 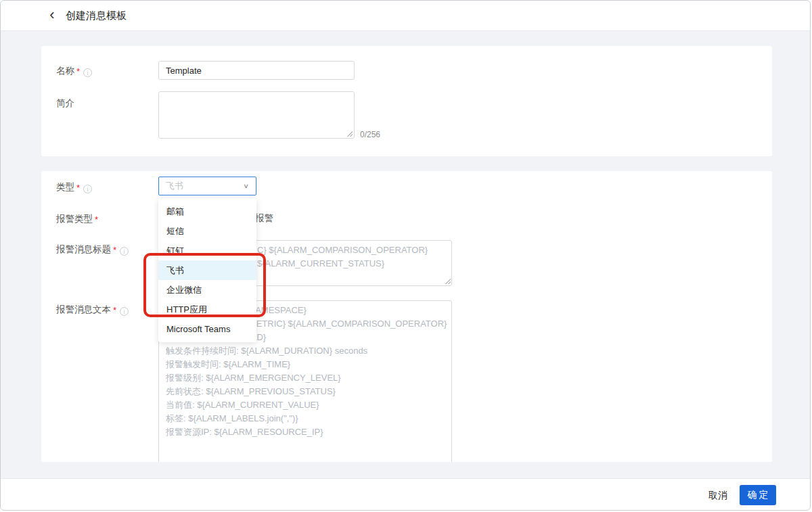 I want to click on chevron-down-icon: ∨, so click(x=246, y=187).